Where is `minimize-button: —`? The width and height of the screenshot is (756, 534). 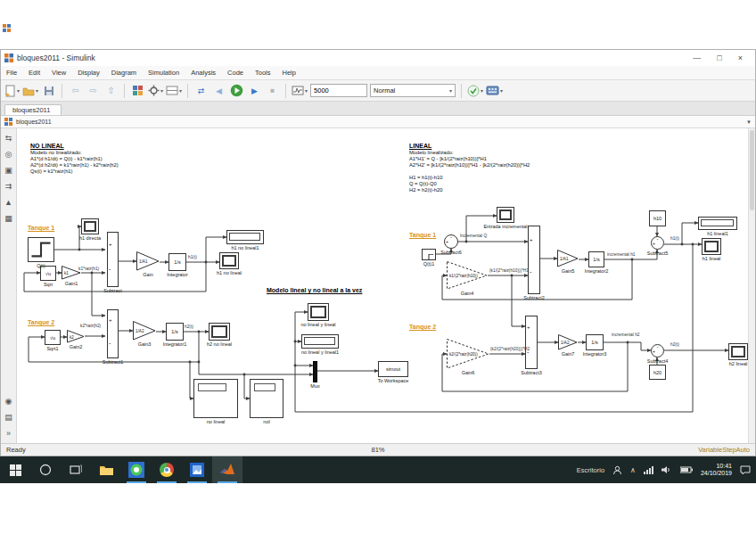
minimize-button: — is located at coordinates (697, 58).